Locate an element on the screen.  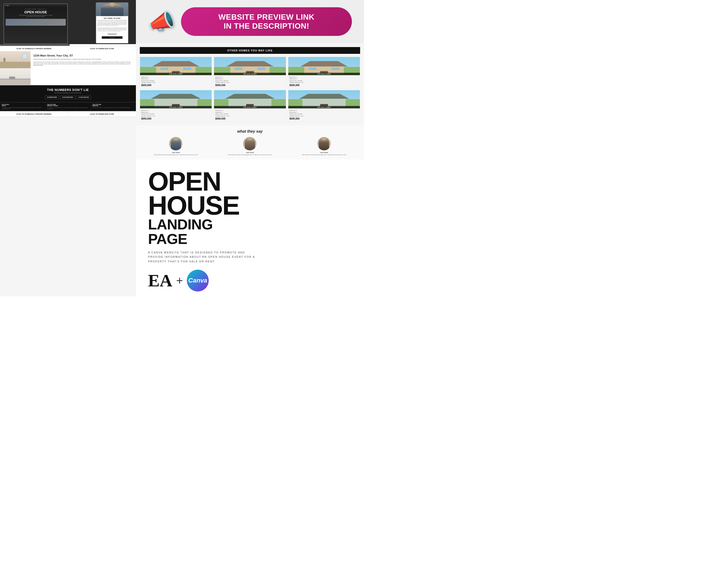
tablet-mockup: HEY THERE, I'M JOHN! Stone & Story Real … is located at coordinates (112, 23).